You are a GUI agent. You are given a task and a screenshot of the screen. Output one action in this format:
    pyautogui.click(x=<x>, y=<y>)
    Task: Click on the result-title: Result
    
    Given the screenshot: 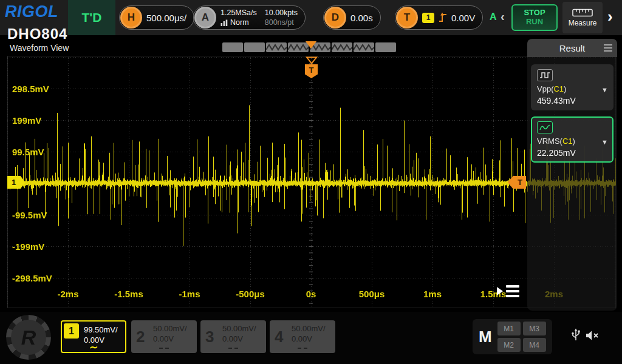 What is the action you would take?
    pyautogui.click(x=572, y=49)
    